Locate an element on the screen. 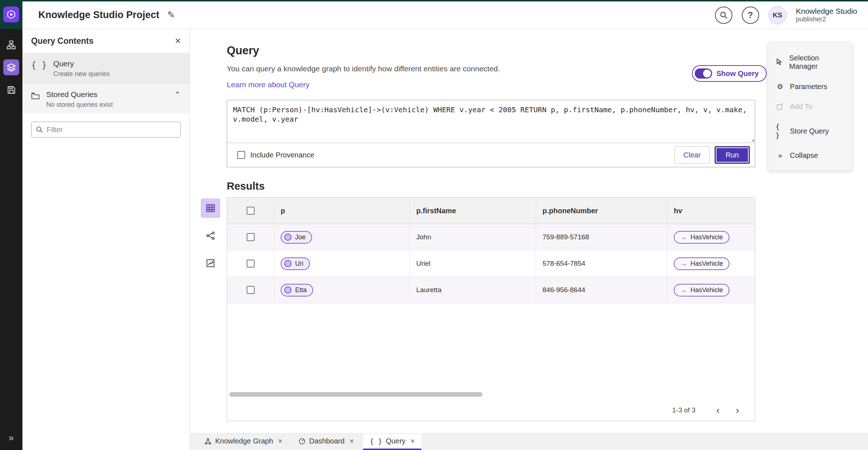  panel-title: Query Contents is located at coordinates (62, 41).